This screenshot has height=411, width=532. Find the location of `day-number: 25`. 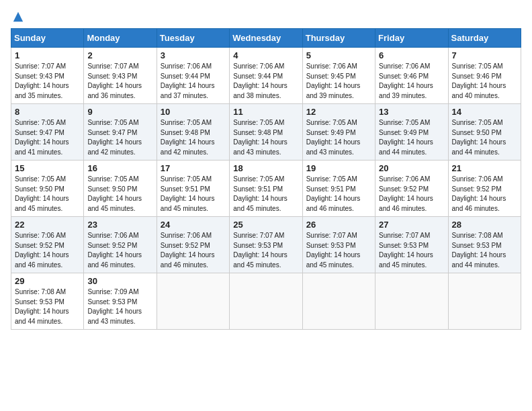

day-number: 25 is located at coordinates (266, 224).